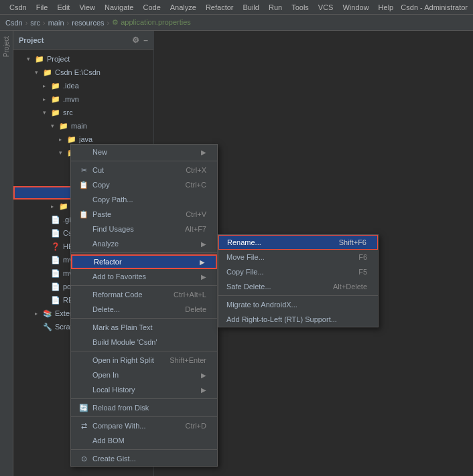 This screenshot has width=473, height=476. I want to click on file-icon: ❓, so click(56, 246).